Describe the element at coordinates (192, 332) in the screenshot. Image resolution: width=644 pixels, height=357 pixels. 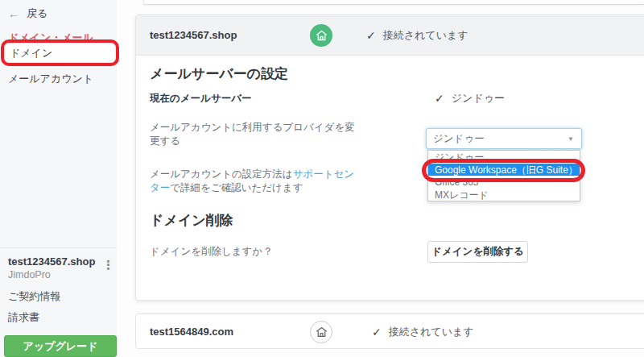
I see `domain-name: test1564849.com` at that location.